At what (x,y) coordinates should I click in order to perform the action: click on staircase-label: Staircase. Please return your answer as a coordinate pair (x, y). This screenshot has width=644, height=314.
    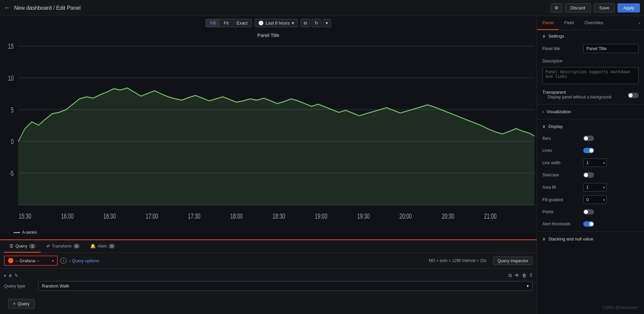
    Looking at the image, I should click on (561, 175).